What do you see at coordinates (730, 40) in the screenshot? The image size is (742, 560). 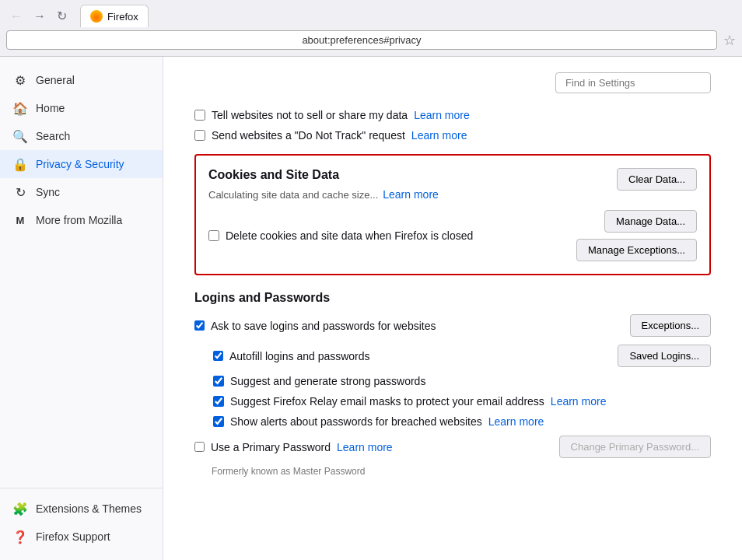 I see `bookmark-button: ☆` at bounding box center [730, 40].